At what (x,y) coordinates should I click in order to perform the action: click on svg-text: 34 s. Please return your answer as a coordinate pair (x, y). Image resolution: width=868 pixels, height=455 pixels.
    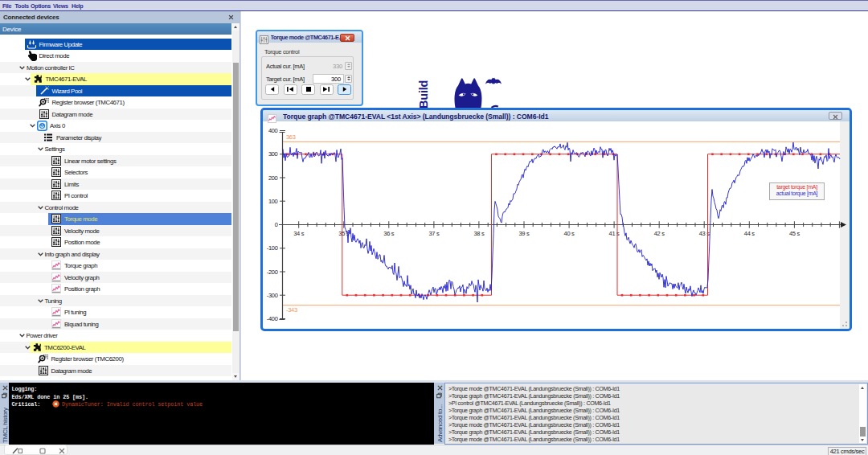
    Looking at the image, I should click on (299, 233).